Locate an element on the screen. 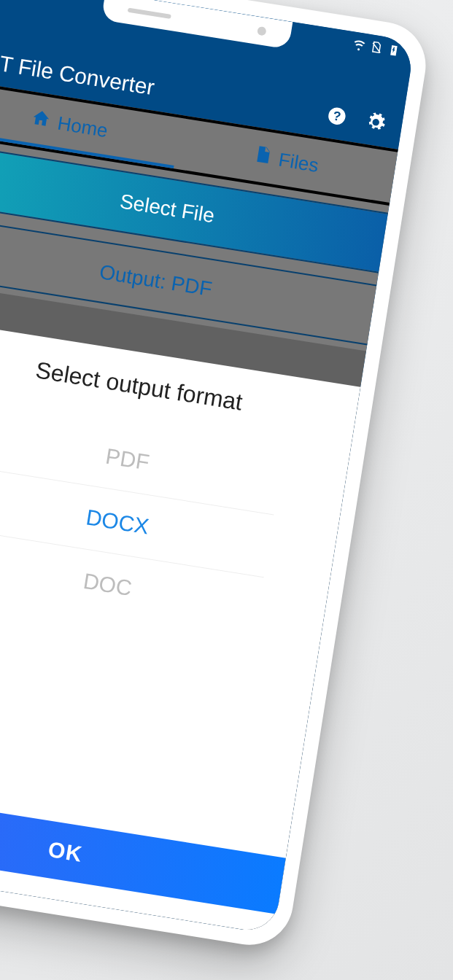  wifi-icon is located at coordinates (359, 47).